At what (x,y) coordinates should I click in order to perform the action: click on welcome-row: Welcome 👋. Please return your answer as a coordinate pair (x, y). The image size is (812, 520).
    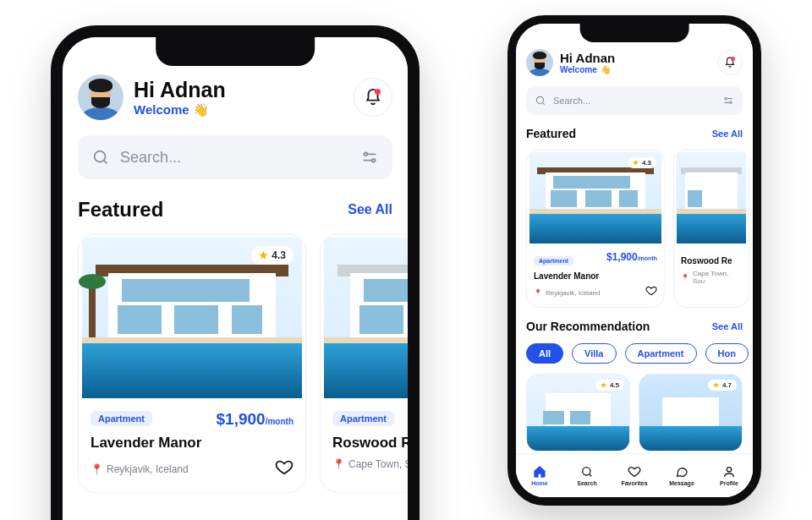
    Looking at the image, I should click on (239, 110).